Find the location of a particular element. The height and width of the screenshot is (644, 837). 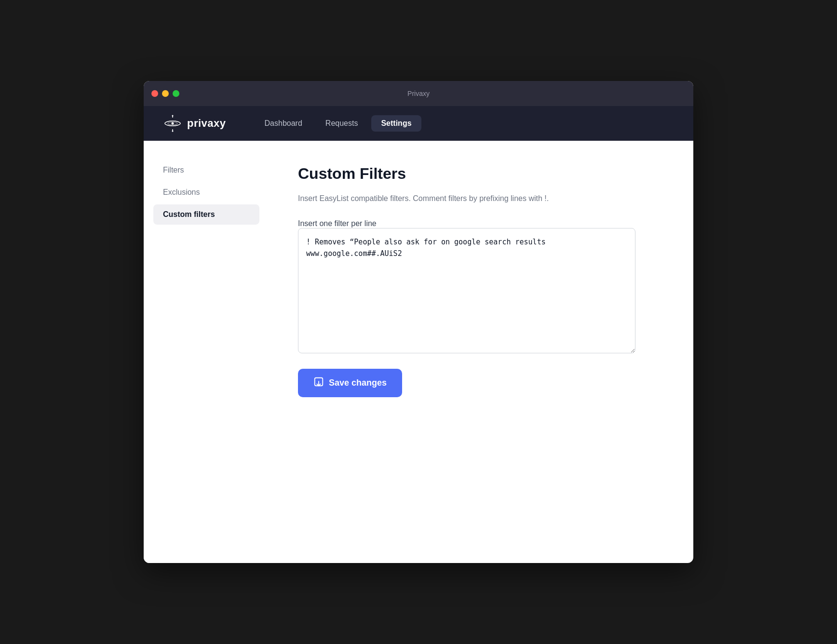

logo-text: privaxy is located at coordinates (206, 123).